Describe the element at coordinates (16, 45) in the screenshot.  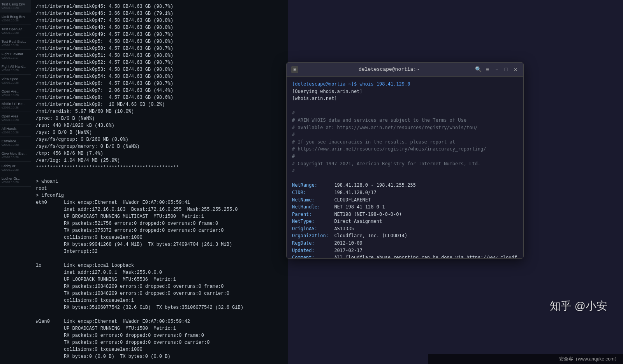
I see `sidebar-item-version-3: v2020.10.28` at that location.